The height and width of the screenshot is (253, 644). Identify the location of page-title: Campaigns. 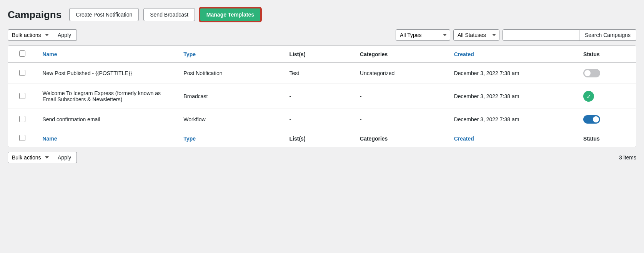
(35, 15).